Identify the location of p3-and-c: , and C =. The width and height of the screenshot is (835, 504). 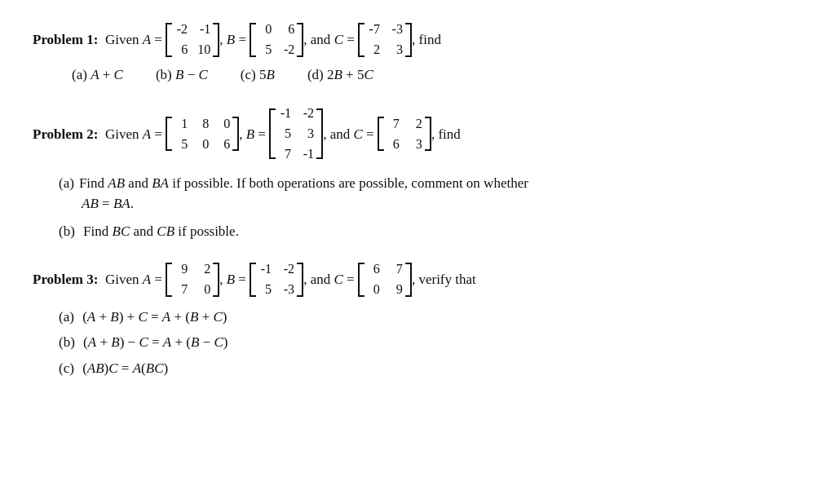
(331, 280).